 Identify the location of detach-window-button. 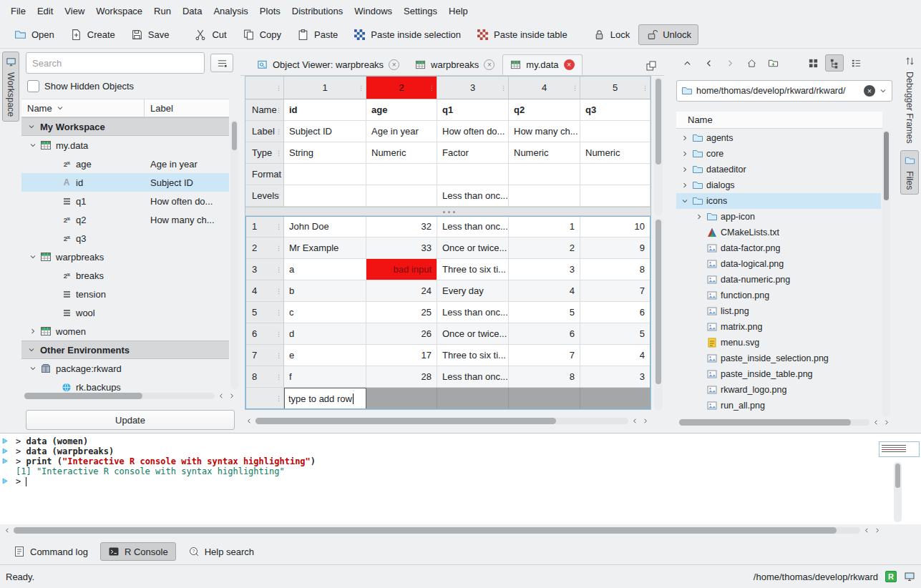
(651, 66).